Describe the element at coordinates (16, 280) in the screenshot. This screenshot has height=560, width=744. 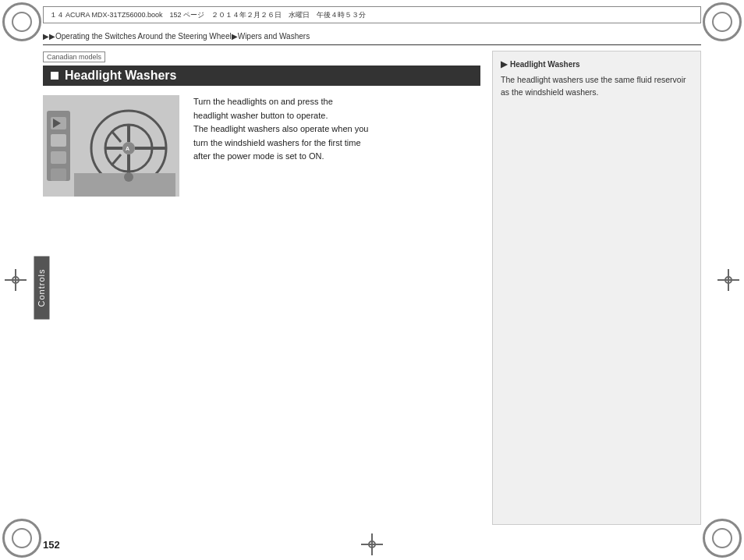
I see `crosshair-left` at that location.